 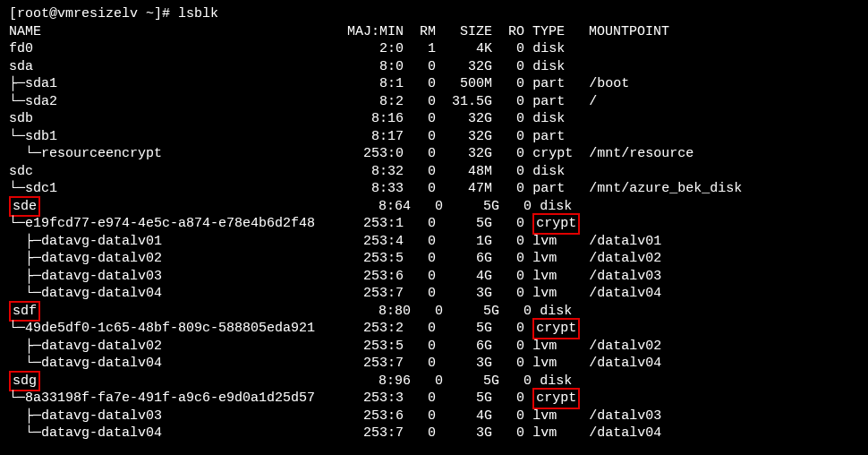 What do you see at coordinates (434, 49) in the screenshot?
I see `lsblk-row: fd0 2:0 1 4K 0 disk` at bounding box center [434, 49].